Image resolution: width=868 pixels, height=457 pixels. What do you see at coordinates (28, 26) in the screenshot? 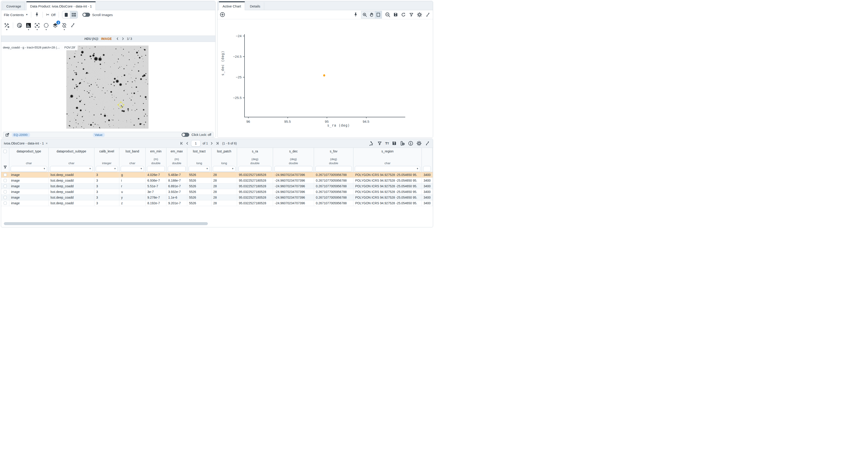
I see `stretch-button: ▾` at bounding box center [28, 26].